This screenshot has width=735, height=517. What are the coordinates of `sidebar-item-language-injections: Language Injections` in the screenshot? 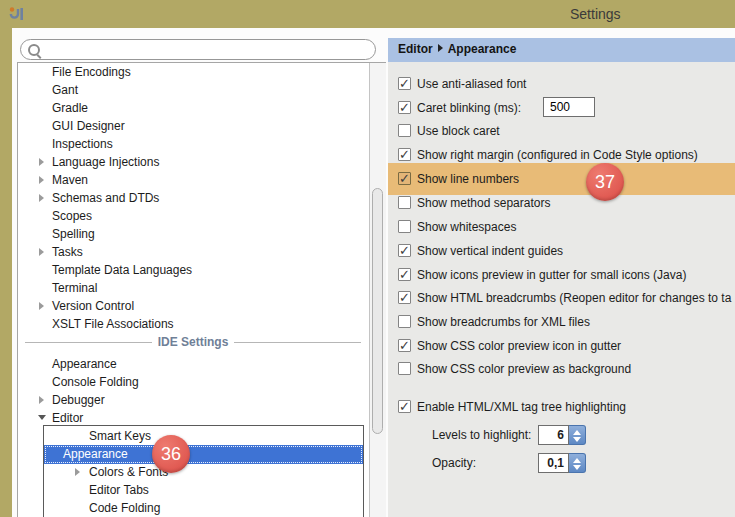 It's located at (184, 162).